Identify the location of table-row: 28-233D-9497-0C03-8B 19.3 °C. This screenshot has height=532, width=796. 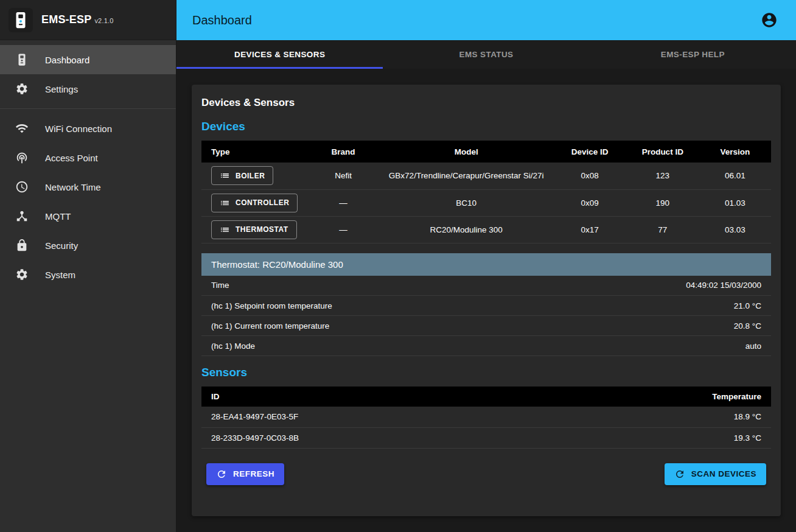
(486, 438).